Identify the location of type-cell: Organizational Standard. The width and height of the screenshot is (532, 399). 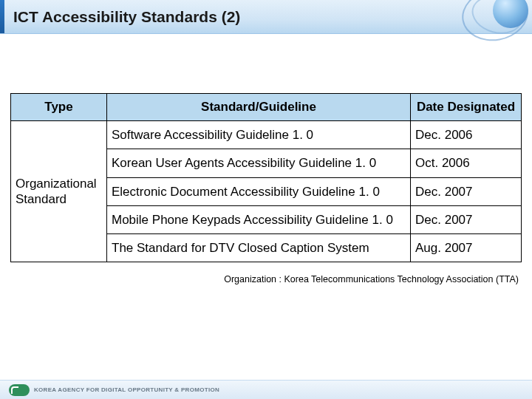
(59, 192).